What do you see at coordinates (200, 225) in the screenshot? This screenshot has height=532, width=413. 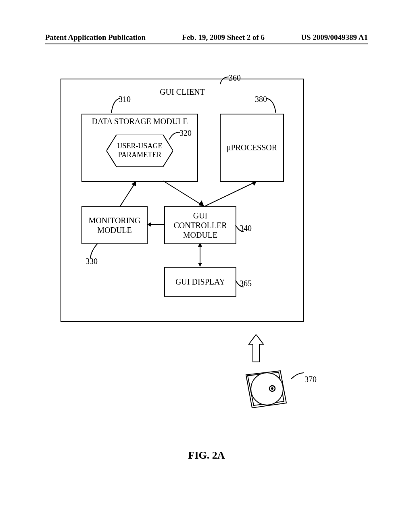 I see `gui-controller-module-box: GUI CONTROLLER MODULE` at bounding box center [200, 225].